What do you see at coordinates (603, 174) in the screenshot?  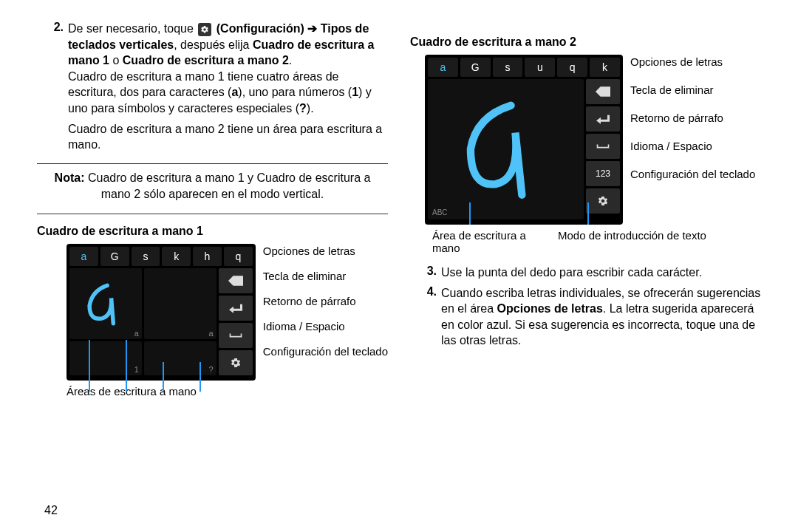 I see `mode-123-key: 123` at bounding box center [603, 174].